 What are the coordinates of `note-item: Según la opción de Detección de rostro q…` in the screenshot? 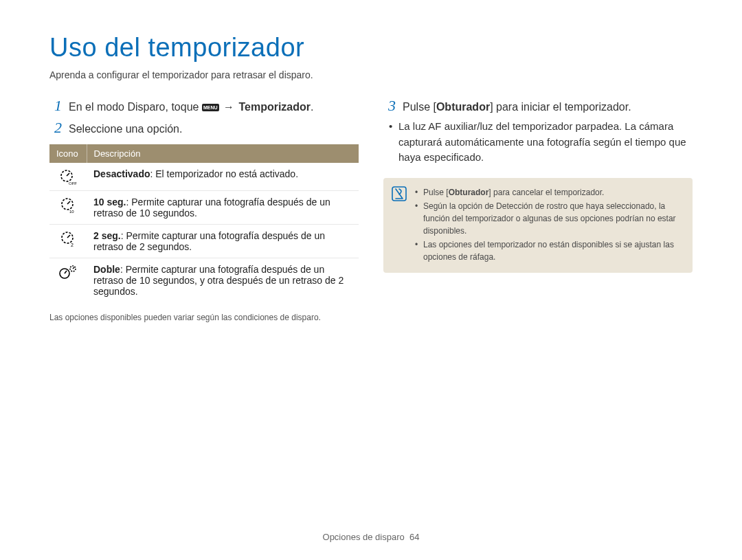 It's located at (549, 219).